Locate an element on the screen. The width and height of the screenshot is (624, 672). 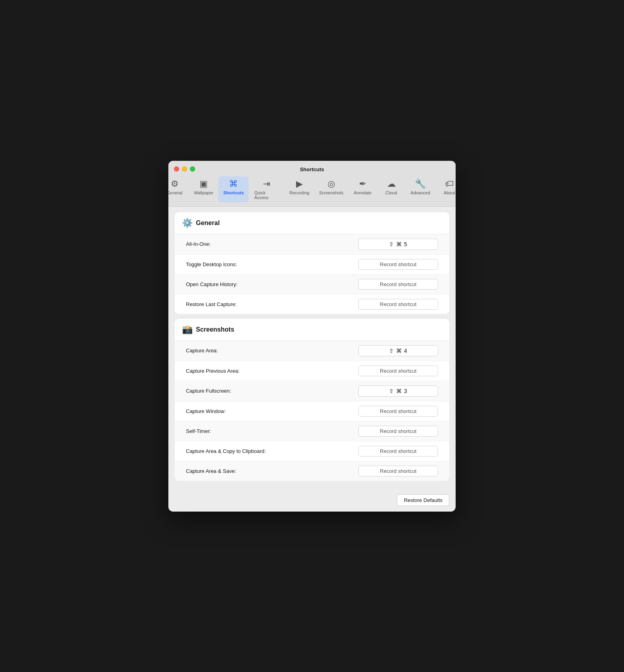
annotate-icon: ✒ is located at coordinates (363, 184).